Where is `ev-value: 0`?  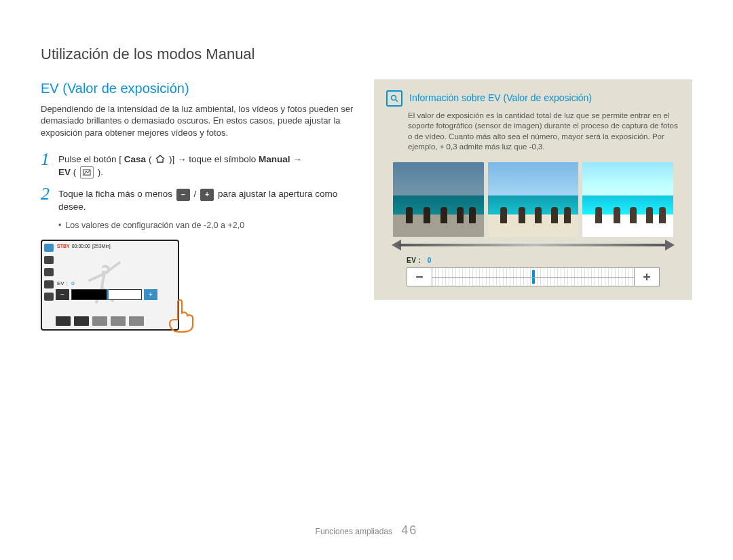 ev-value: 0 is located at coordinates (430, 261).